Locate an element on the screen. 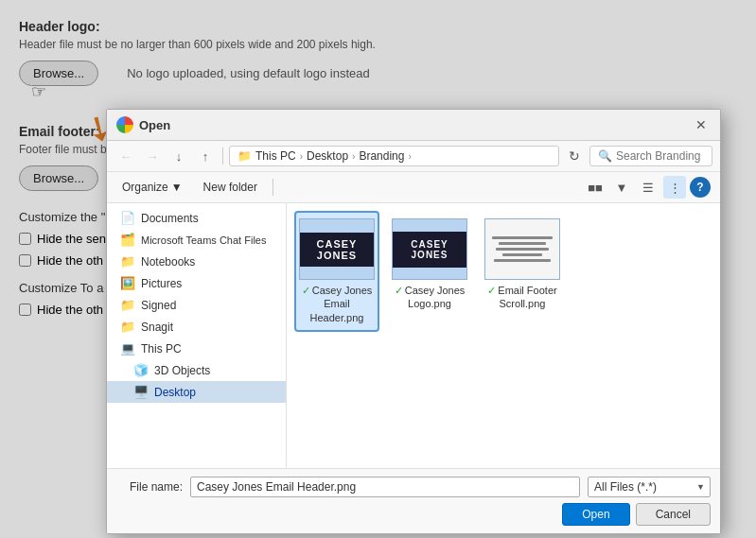 Image resolution: width=756 pixels, height=538 pixels. open-button: Open is located at coordinates (596, 514).